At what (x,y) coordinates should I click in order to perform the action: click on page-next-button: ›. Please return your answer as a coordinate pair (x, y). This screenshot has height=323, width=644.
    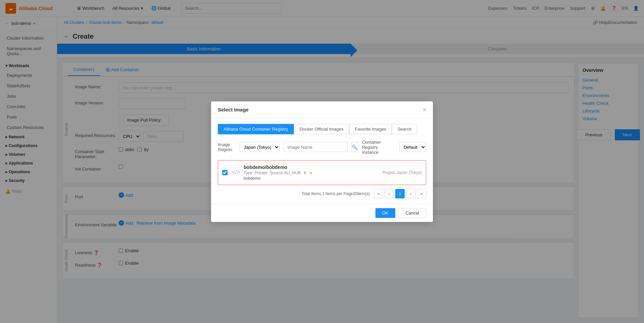
    Looking at the image, I should click on (411, 194).